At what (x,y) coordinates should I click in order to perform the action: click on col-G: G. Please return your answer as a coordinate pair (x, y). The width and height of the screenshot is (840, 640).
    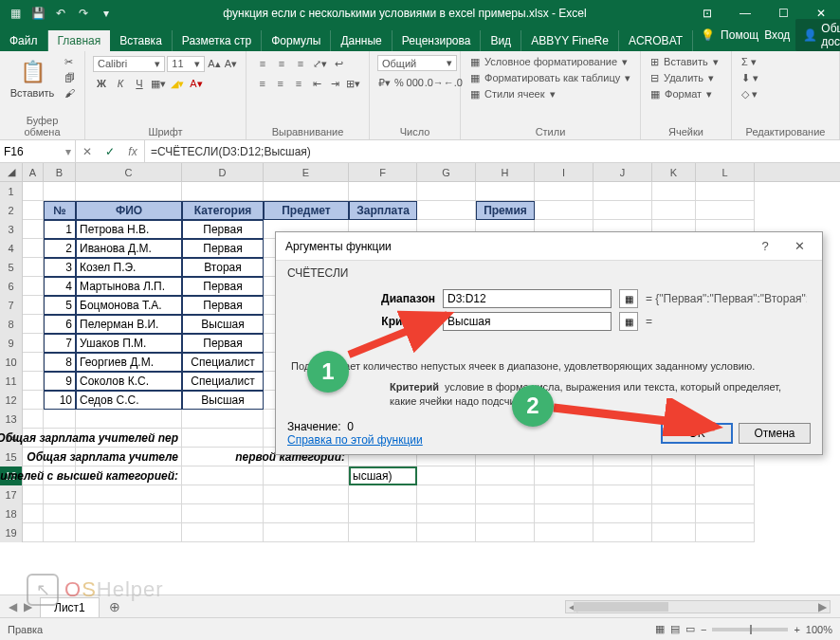
    Looking at the image, I should click on (447, 173).